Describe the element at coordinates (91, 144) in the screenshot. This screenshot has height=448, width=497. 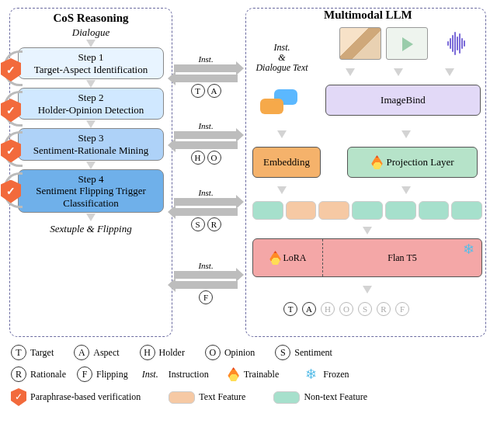
I see `cos-step-3: Step 3 Sentiment-Rationale Mining` at that location.